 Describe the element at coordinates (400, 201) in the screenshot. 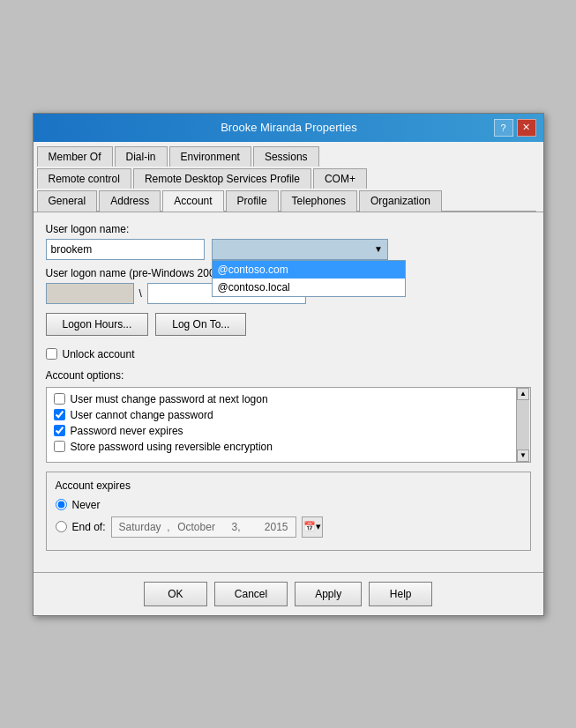

I see `tab-organization: Organization` at that location.